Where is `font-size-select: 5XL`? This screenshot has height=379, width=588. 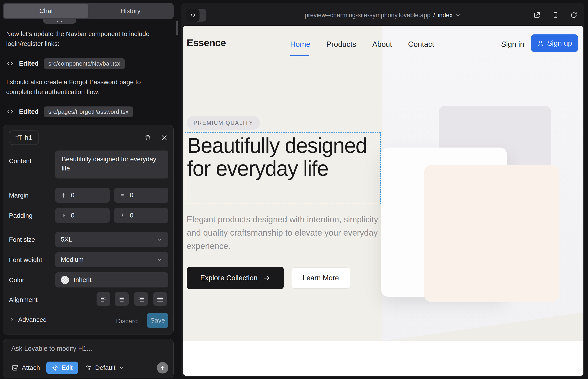 font-size-select: 5XL is located at coordinates (112, 239).